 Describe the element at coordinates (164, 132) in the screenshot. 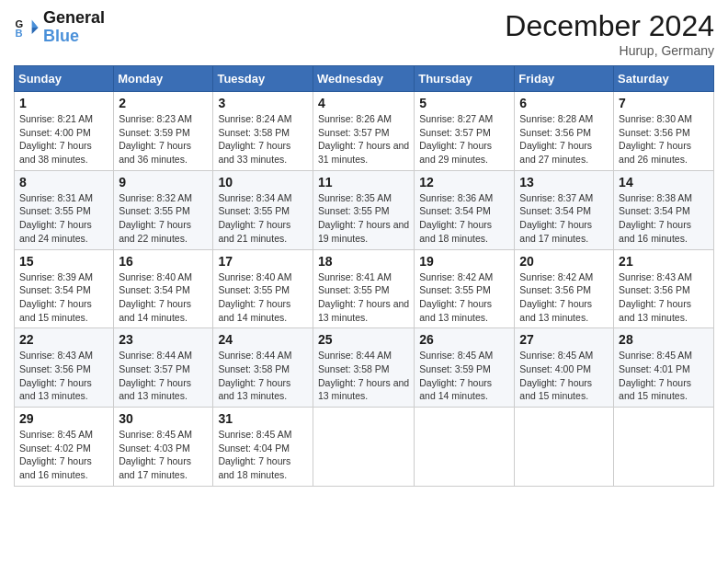

I see `calendar-cell: 2 Sunrise: 8:23 AM Sunset: 3:59 PM Dayli…` at that location.